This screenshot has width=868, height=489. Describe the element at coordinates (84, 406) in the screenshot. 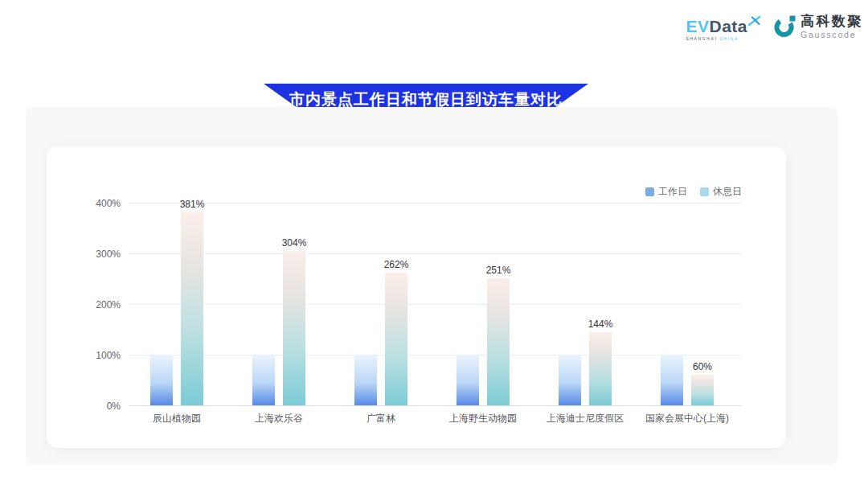

I see `y-tick-label: 0%` at that location.